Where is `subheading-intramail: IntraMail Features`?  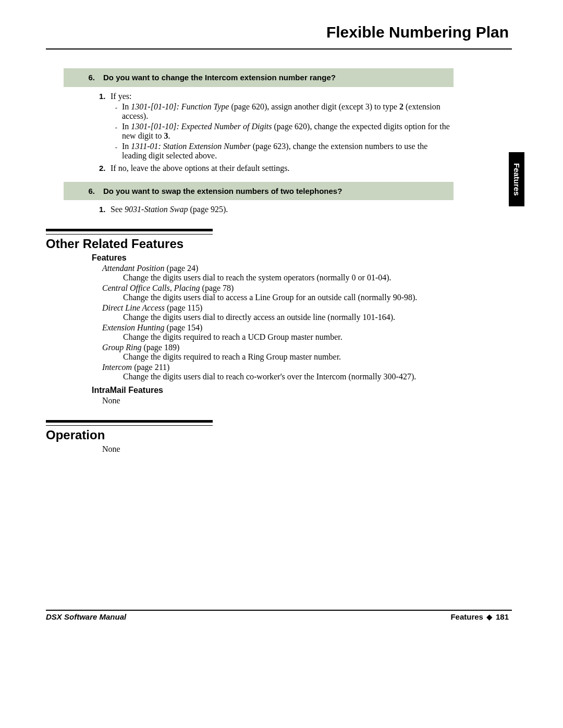
subheading-intramail: IntraMail Features is located at coordinates (302, 390).